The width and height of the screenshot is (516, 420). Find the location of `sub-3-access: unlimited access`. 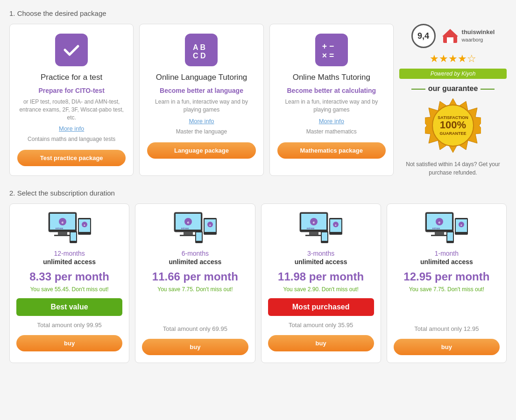

sub-3-access: unlimited access is located at coordinates (321, 262).